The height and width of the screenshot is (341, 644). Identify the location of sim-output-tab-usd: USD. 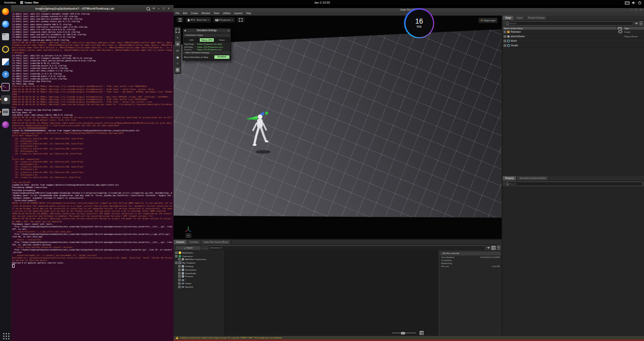
(191, 40).